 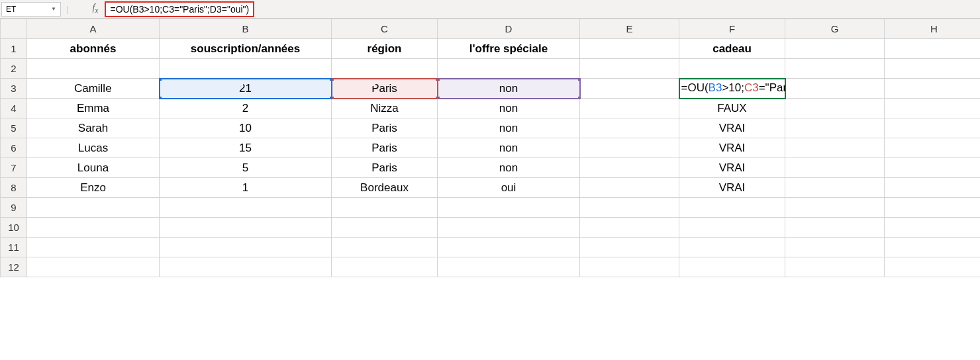 I want to click on cell: Bordeaux, so click(x=385, y=188).